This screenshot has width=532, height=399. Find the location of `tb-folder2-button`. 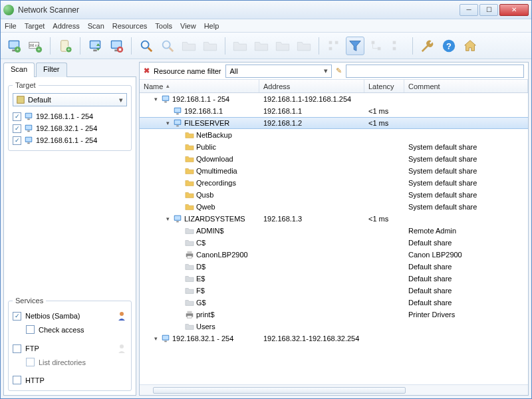

tb-folder2-button is located at coordinates (210, 46).